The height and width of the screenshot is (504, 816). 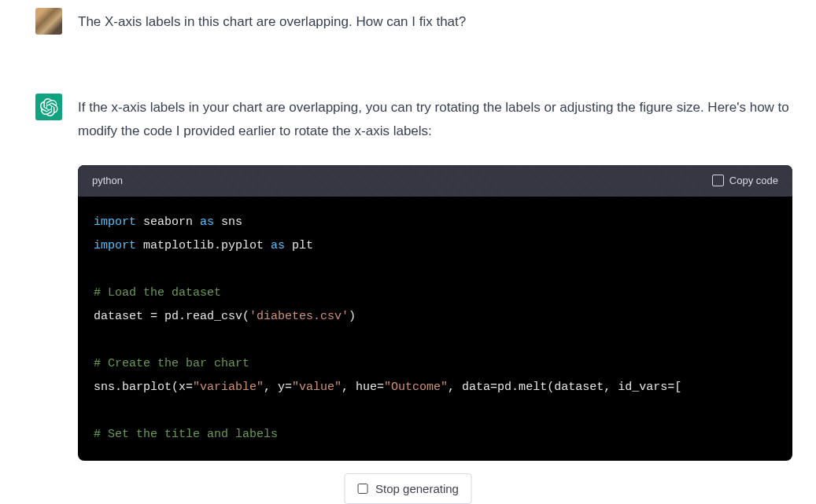 I want to click on stop-generating-button: Stop generating, so click(x=408, y=489).